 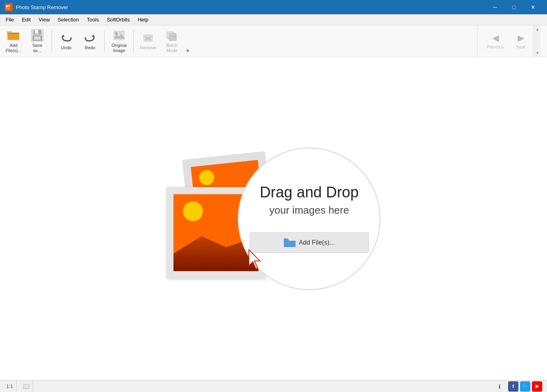 I want to click on original-image-label: OriginalImage, so click(x=119, y=48).